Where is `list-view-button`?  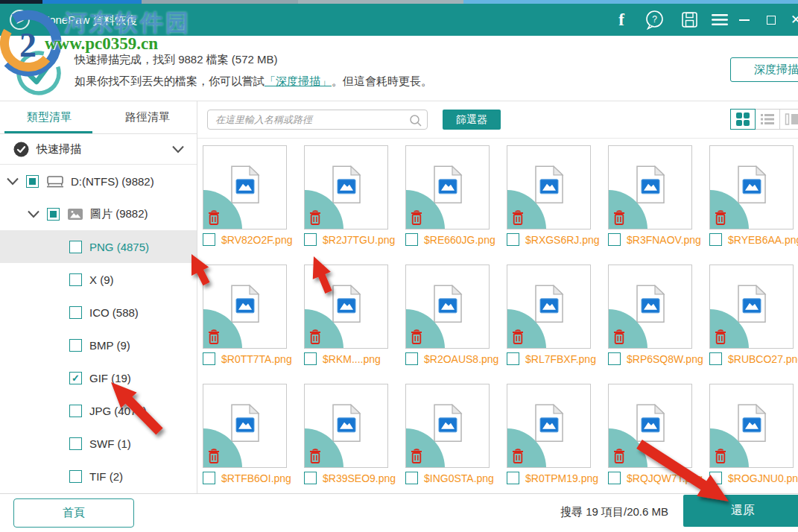
list-view-button is located at coordinates (767, 119).